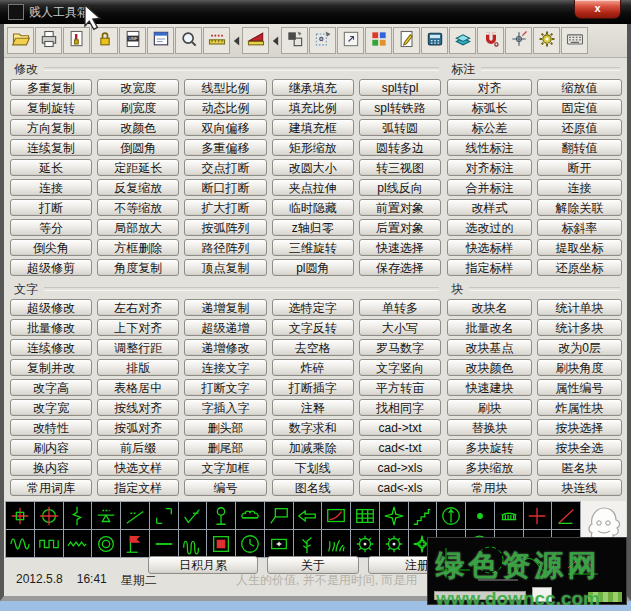  Describe the element at coordinates (580, 408) in the screenshot. I see `cmd-button: 炸属性块` at that location.